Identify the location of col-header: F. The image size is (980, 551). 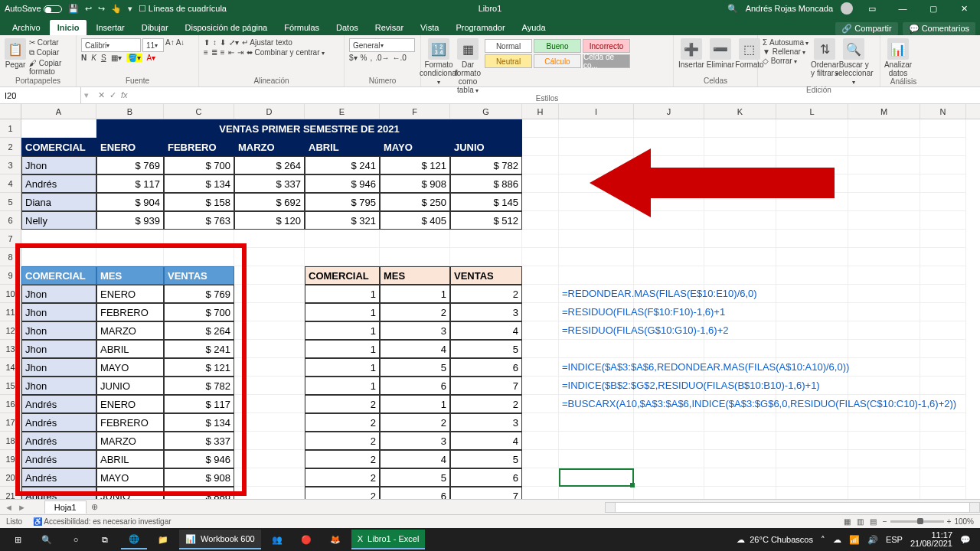
(415, 112).